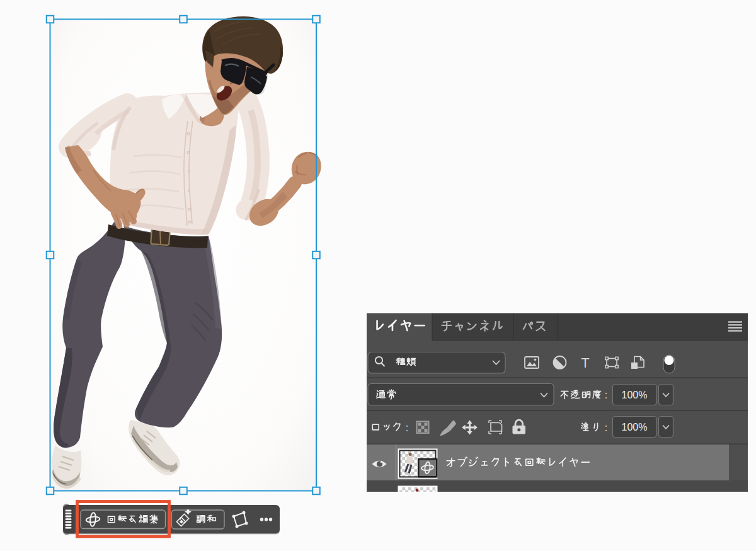 This screenshot has height=551, width=756. Describe the element at coordinates (585, 363) in the screenshot. I see `svg-text: T` at that location.